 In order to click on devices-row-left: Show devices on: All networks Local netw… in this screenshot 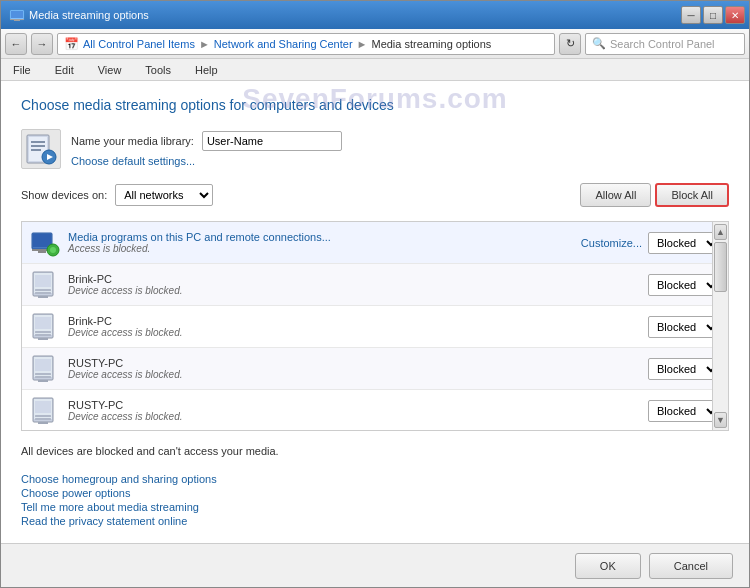, I will do `click(117, 195)`.